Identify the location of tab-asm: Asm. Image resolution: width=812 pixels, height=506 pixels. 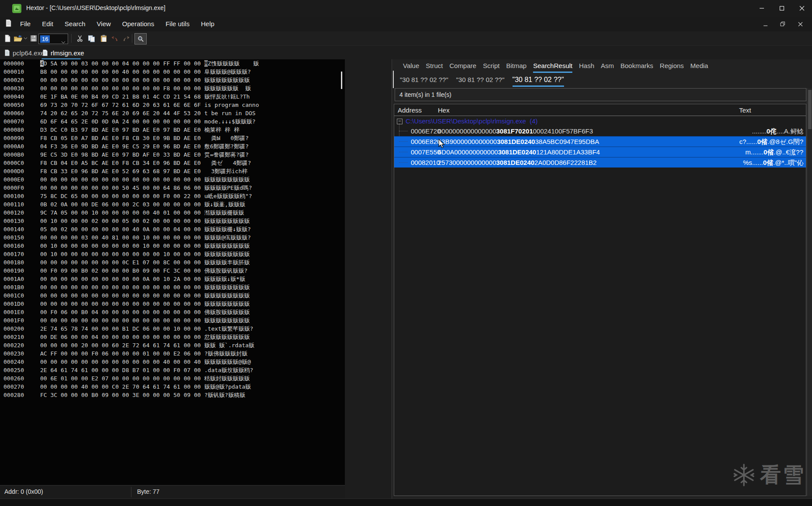
(607, 67).